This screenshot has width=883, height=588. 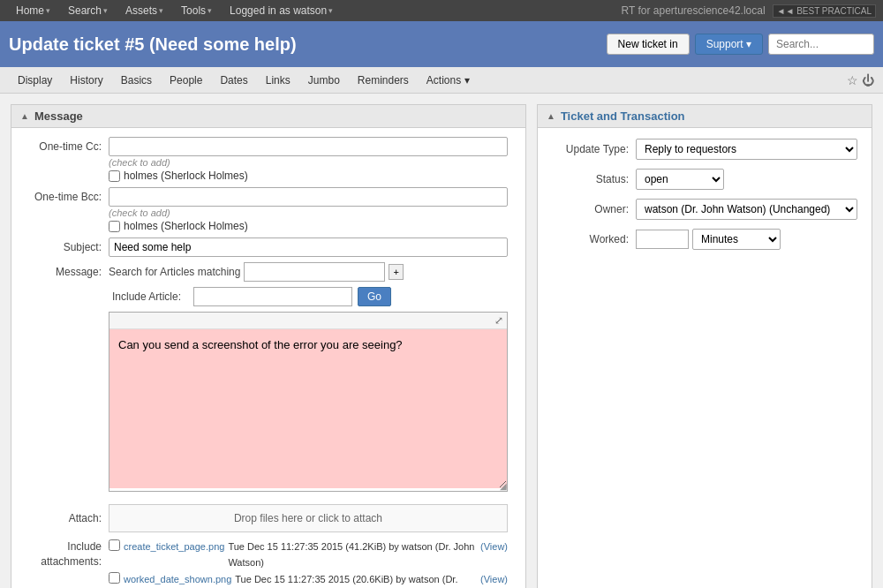 What do you see at coordinates (662, 239) in the screenshot?
I see `worked-input` at bounding box center [662, 239].